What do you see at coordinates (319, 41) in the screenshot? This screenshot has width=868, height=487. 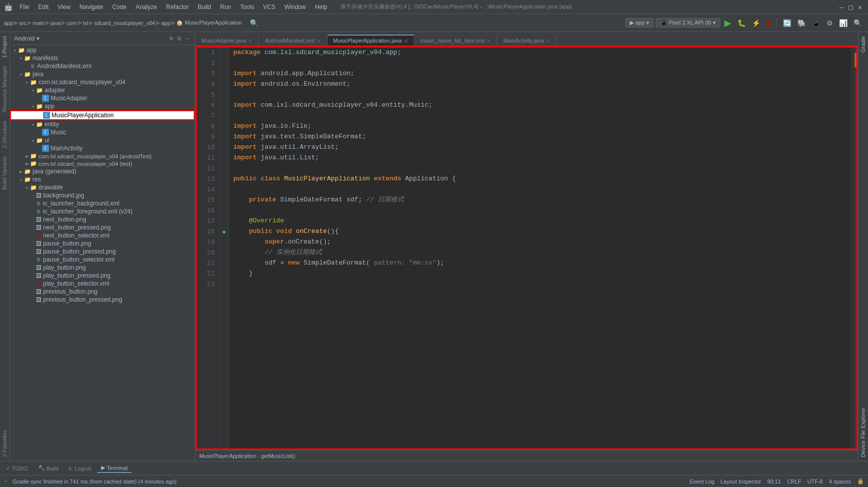 I see `tab-close-androidmanifest: ✕` at bounding box center [319, 41].